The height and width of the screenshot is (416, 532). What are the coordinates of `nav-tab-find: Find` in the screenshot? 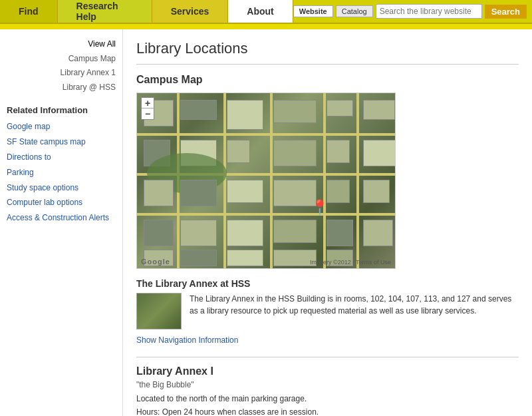 It's located at (29, 11).